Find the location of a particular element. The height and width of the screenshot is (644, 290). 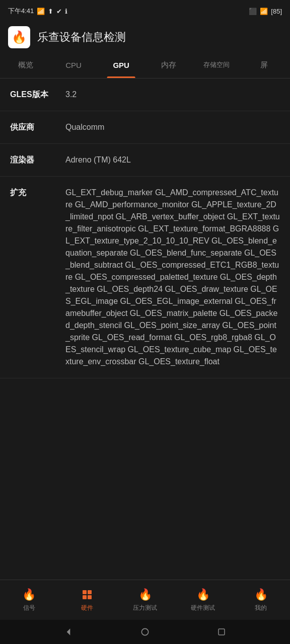

hwtest-nav-icon: 🔥 is located at coordinates (203, 595).